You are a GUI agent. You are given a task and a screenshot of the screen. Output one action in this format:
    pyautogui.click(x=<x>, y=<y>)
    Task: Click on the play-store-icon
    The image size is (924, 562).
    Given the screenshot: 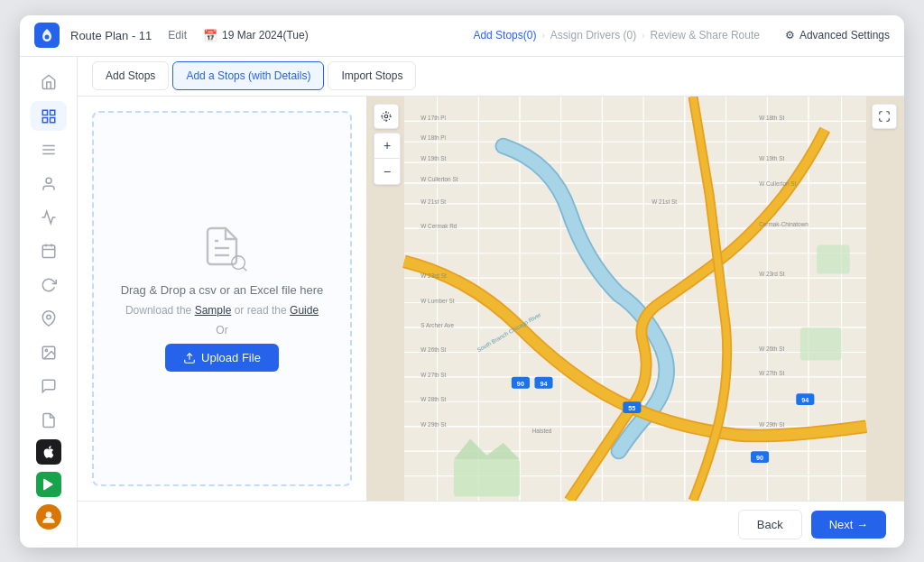 What is the action you would take?
    pyautogui.click(x=49, y=484)
    